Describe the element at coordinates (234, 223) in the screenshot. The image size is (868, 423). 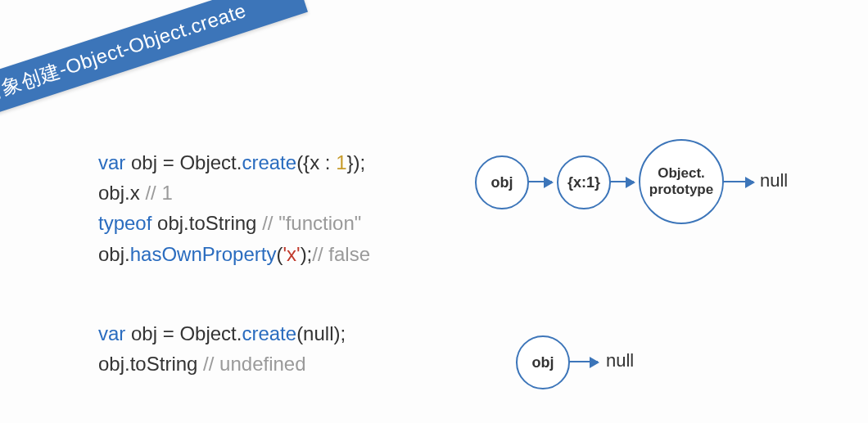
I see `code-line-3: typeof obj.toString // "function"` at that location.